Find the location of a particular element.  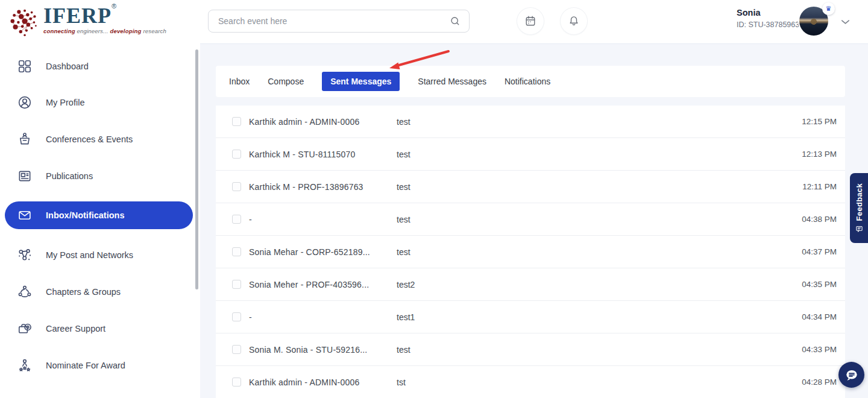

event-search is located at coordinates (339, 21).